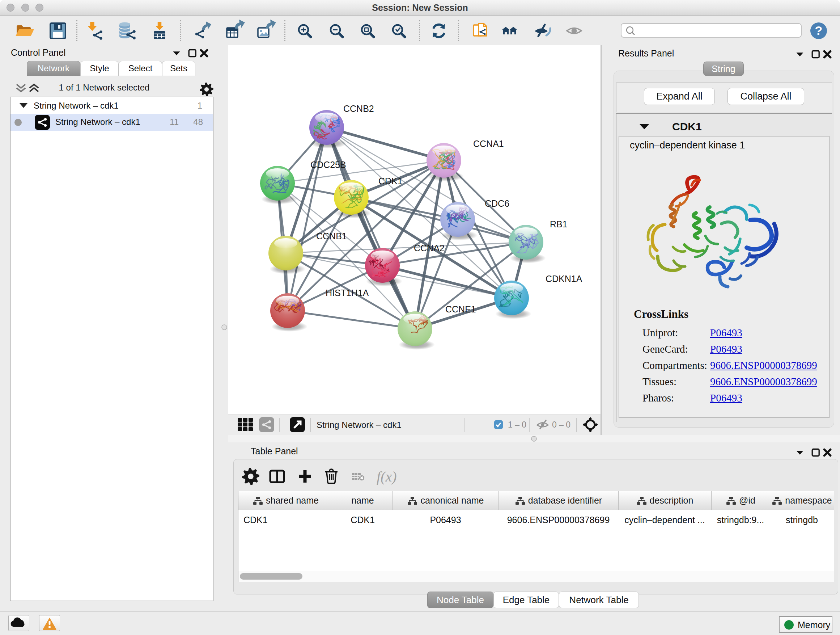 The height and width of the screenshot is (635, 840). Describe the element at coordinates (488, 144) in the screenshot. I see `svg-text: CCNA1` at that location.